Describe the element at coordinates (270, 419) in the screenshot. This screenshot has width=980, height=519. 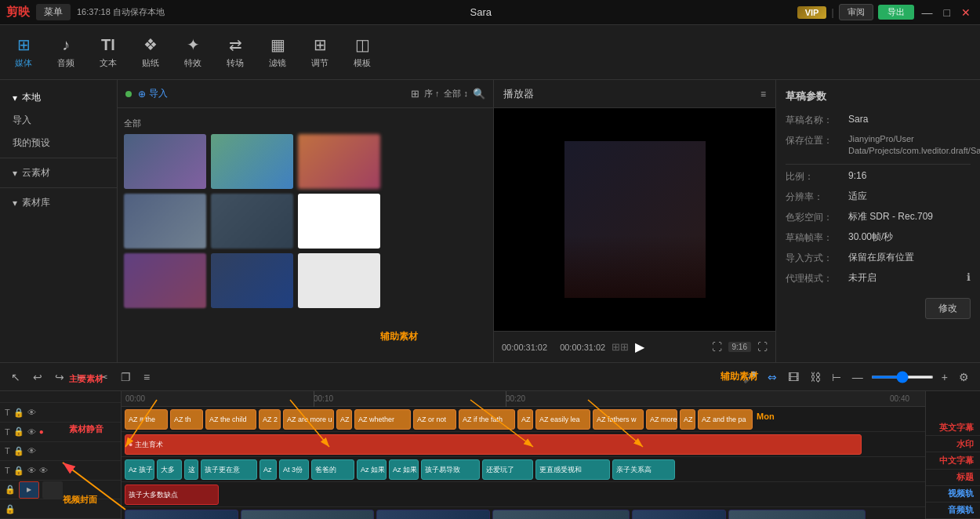
I see `clip-2: AZ 2` at that location.